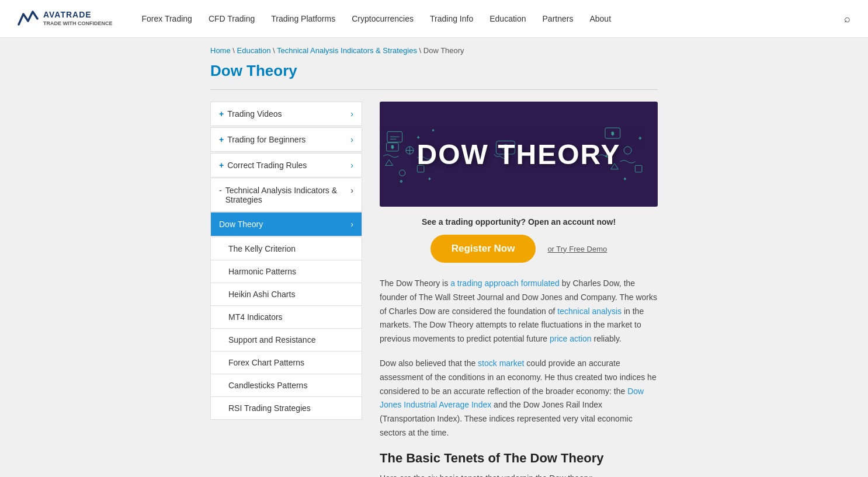  I want to click on sidebar-subitem-dow-theory: Dow Theory ›, so click(286, 224).